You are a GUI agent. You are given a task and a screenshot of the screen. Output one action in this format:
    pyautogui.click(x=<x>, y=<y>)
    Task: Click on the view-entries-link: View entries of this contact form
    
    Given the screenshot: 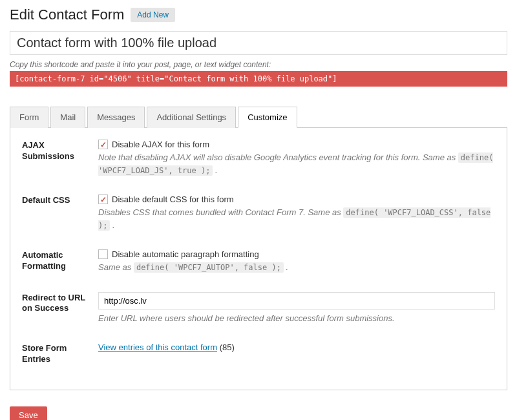 What is the action you would take?
    pyautogui.click(x=158, y=348)
    